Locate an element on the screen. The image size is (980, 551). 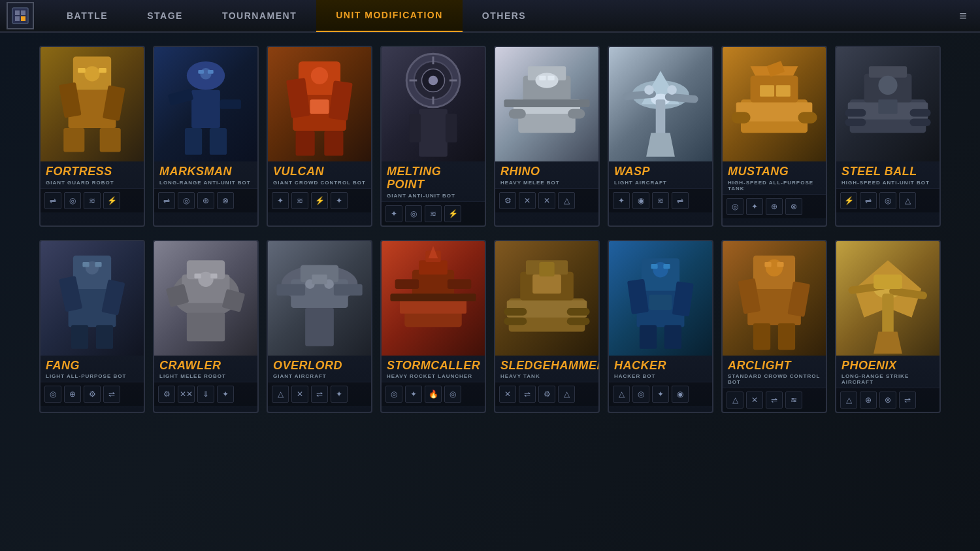
unit-card-sledgehammer: Sledgehammer HEAVY TANK ✕ ⇌ ⚙ △ is located at coordinates (547, 327).